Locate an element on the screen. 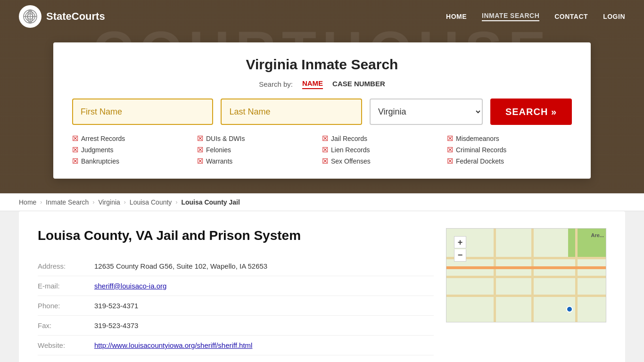 This screenshot has width=644, height=362. nav-login: LOGIN is located at coordinates (614, 16).